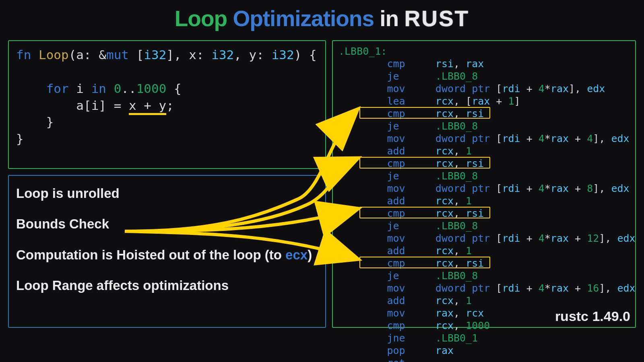 The height and width of the screenshot is (362, 644). I want to click on slide-title: Loop Optimizations in RUST, so click(322, 18).